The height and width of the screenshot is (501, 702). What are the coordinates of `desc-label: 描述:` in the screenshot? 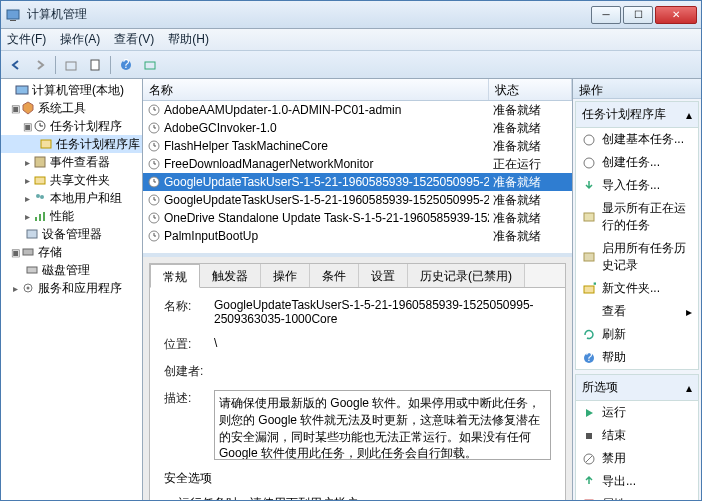 It's located at (189, 425).